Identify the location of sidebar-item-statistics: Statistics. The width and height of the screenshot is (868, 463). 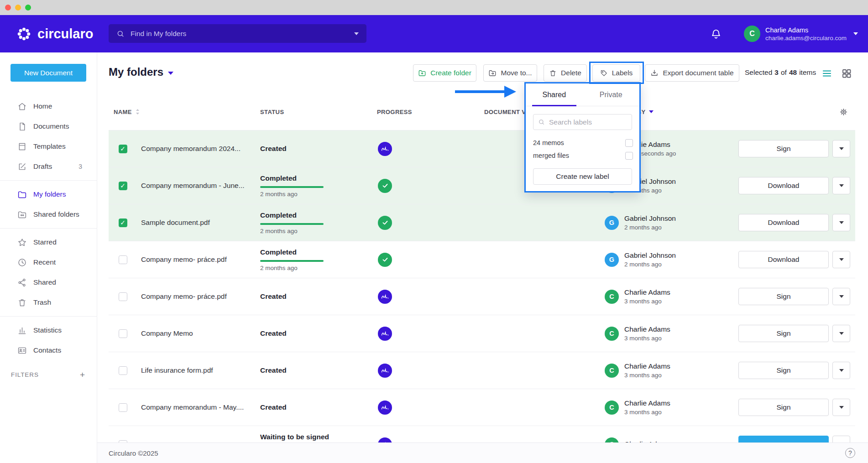
(48, 330).